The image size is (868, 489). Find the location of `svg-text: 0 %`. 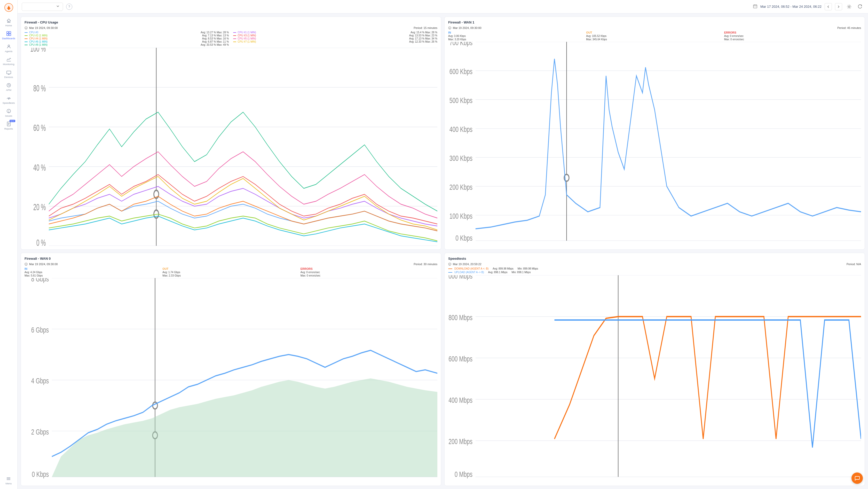

svg-text: 0 % is located at coordinates (41, 242).